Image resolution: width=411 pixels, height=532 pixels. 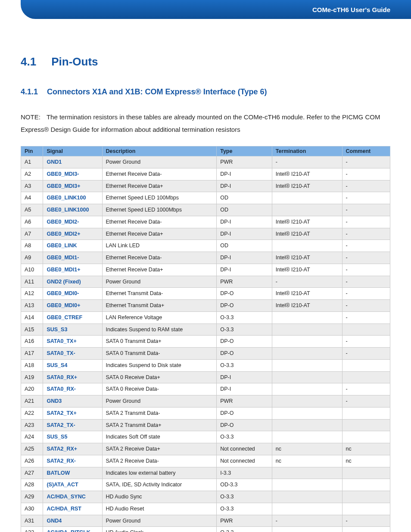 I want to click on td-pin: A32, so click(x=32, y=529).